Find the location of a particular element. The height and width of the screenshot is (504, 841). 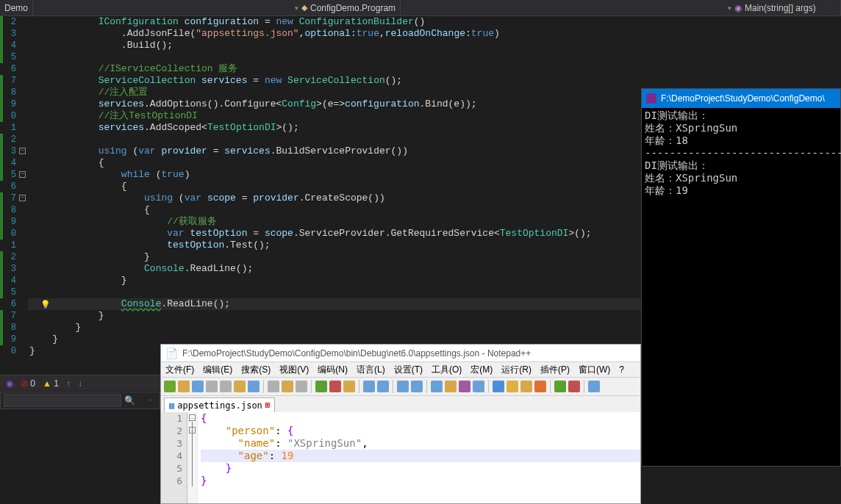

menu-item: 工具(O) is located at coordinates (447, 370).